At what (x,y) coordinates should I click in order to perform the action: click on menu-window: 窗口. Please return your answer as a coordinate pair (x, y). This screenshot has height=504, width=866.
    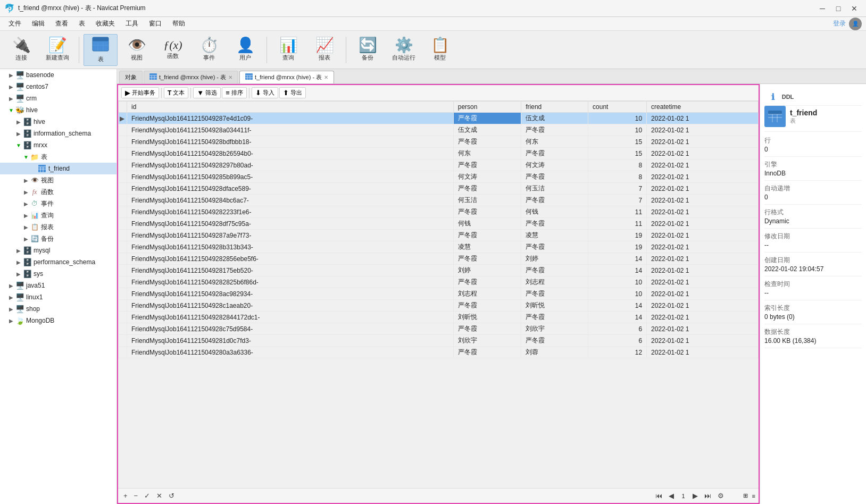
    Looking at the image, I should click on (155, 23).